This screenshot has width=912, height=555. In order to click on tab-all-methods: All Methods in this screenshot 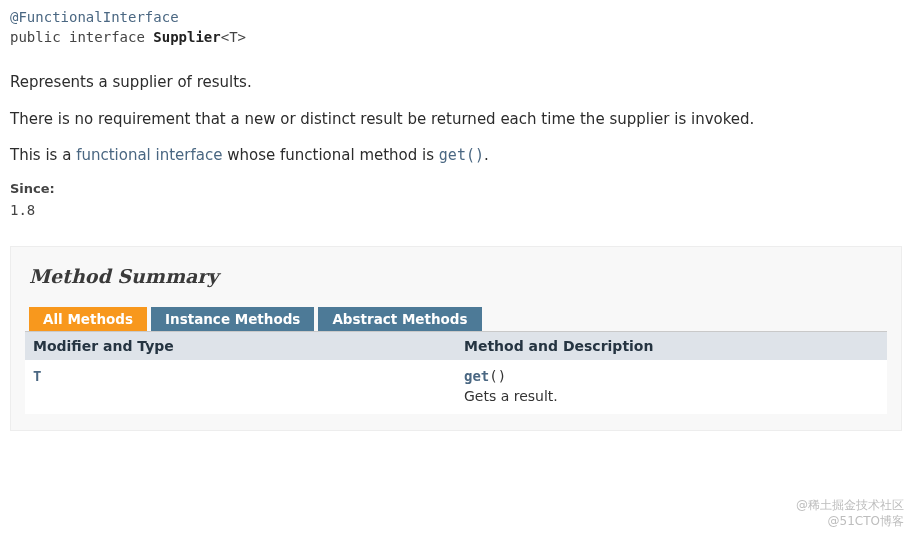, I will do `click(88, 319)`.